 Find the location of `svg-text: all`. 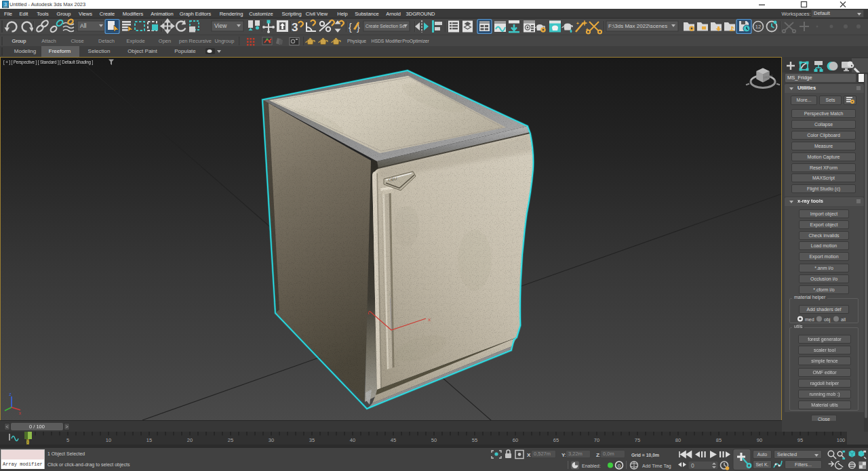

svg-text: all is located at coordinates (844, 320).